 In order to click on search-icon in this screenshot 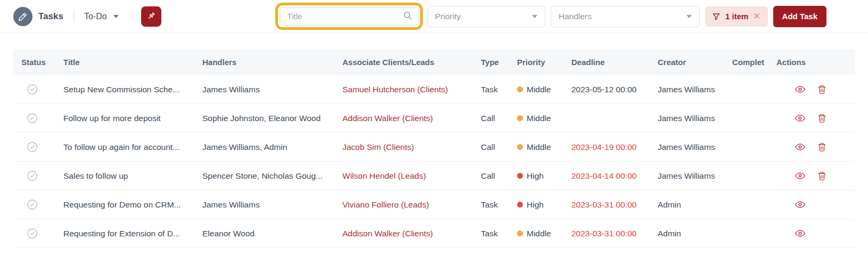, I will do `click(408, 16)`.